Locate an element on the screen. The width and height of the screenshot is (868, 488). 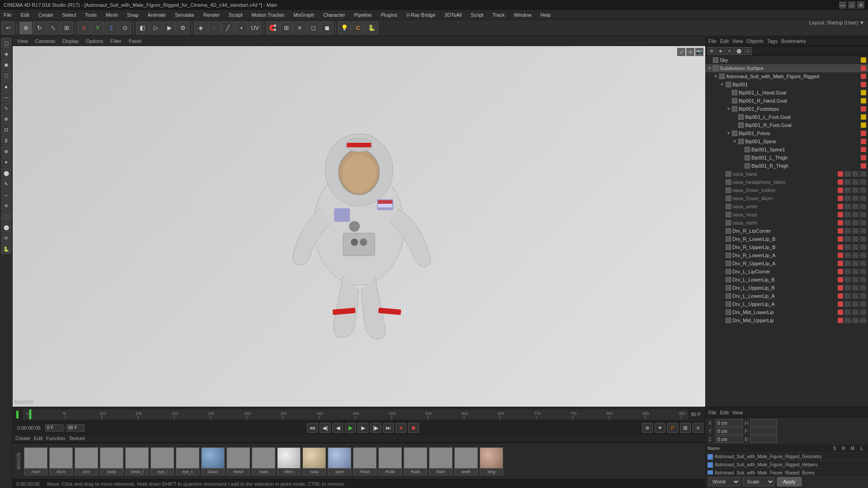
material-slot: mate is located at coordinates (264, 461).